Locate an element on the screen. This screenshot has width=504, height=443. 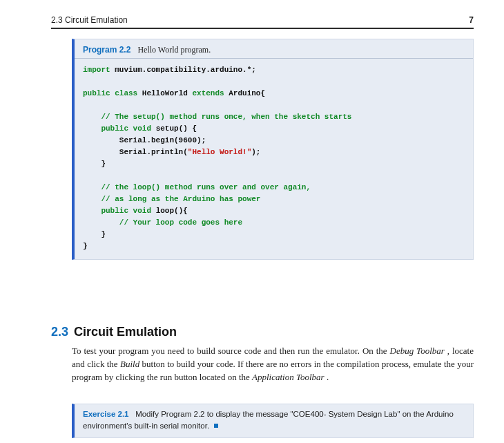
program-caption-rule is located at coordinates (273, 58).